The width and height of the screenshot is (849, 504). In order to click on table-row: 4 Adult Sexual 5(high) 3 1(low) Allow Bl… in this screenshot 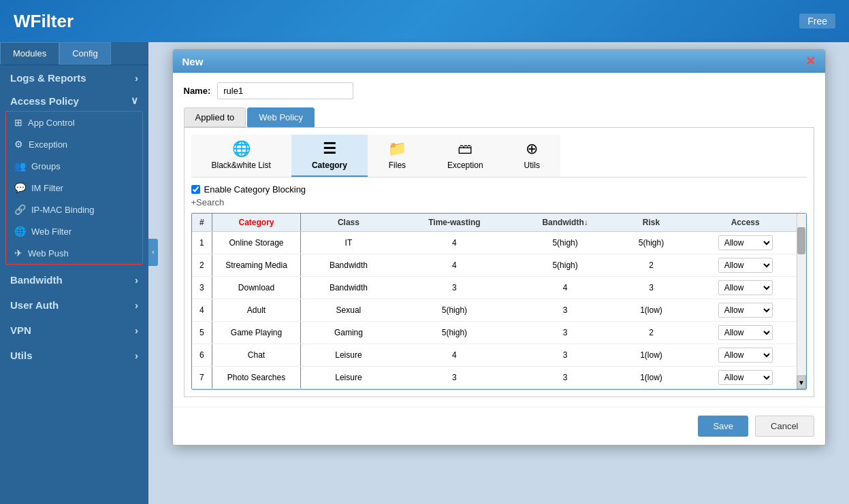, I will do `click(499, 310)`.